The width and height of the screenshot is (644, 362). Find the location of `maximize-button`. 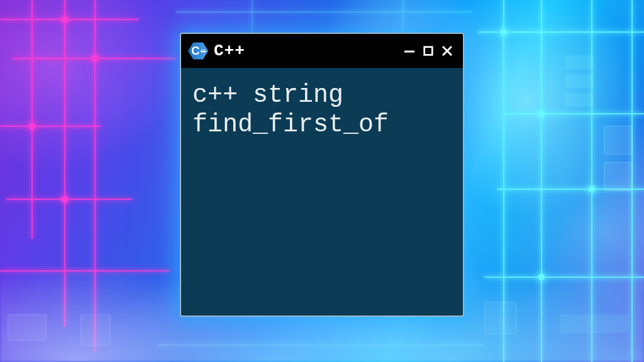

maximize-button is located at coordinates (428, 51).